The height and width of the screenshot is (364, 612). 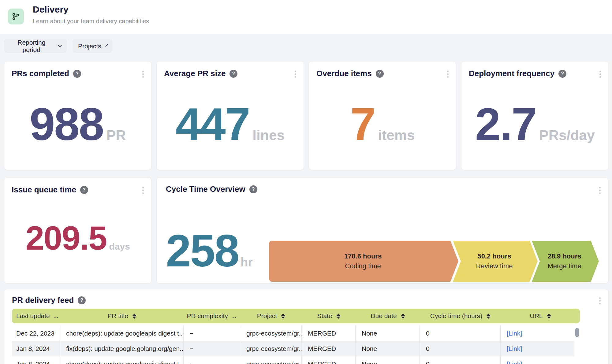 What do you see at coordinates (296, 325) in the screenshot?
I see `table-header-spacer` at bounding box center [296, 325].